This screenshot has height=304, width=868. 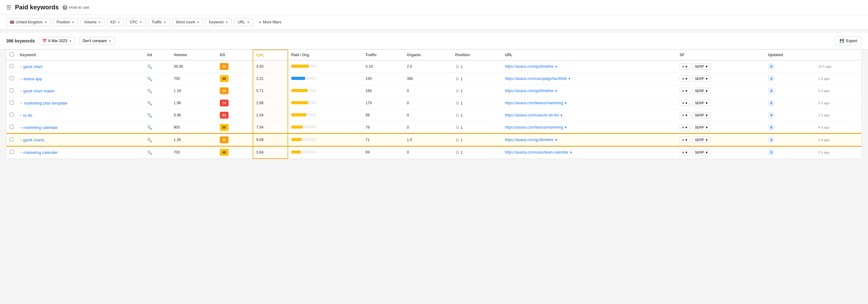 I want to click on word-count-filter: Word count ▼, so click(x=187, y=22).